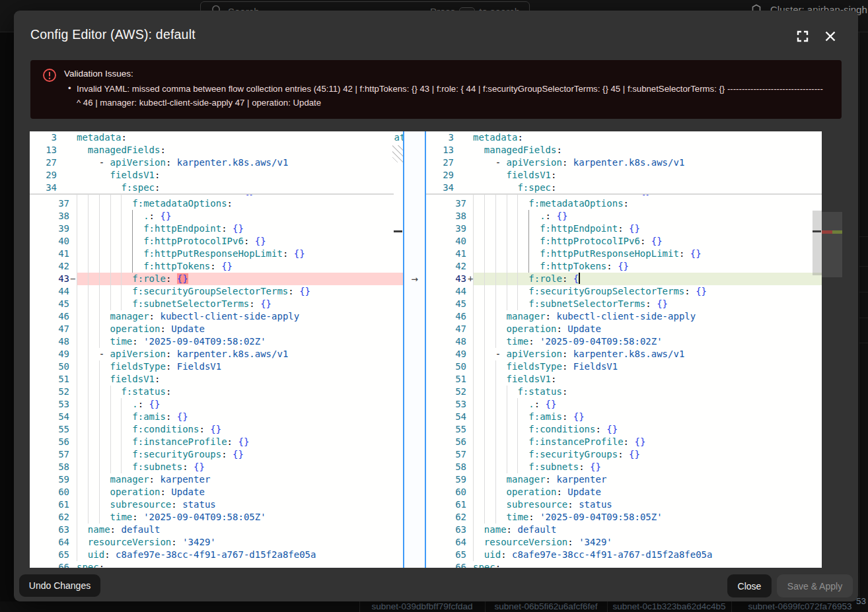 Image resolution: width=868 pixels, height=612 pixels. I want to click on code-token: f:httpProtocolIPv6, so click(194, 241).